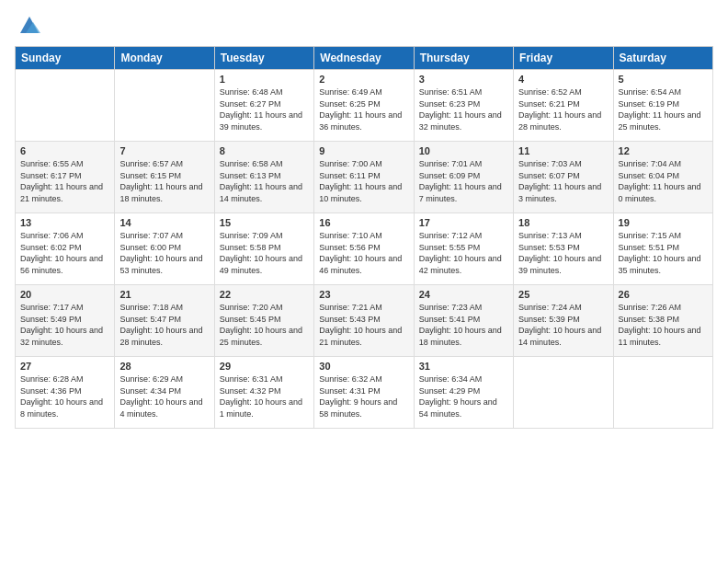 The image size is (728, 563). What do you see at coordinates (164, 294) in the screenshot?
I see `day-number: 21` at bounding box center [164, 294].